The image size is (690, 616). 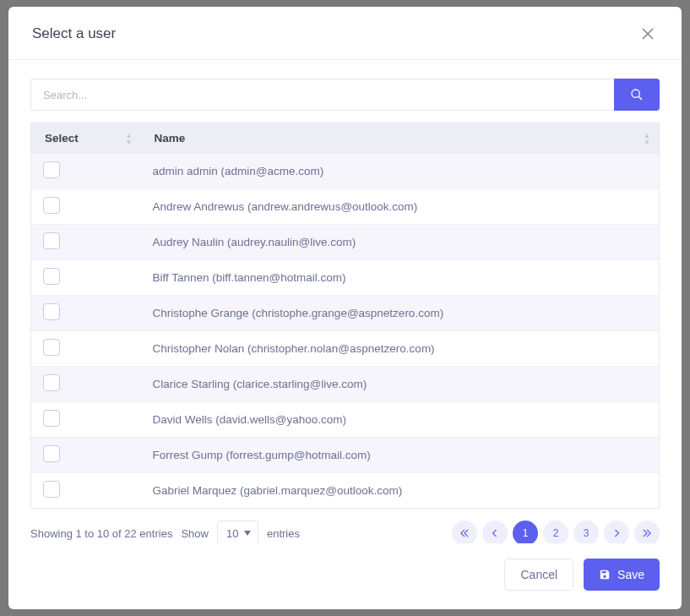 I want to click on column-label: Select, so click(x=62, y=139).